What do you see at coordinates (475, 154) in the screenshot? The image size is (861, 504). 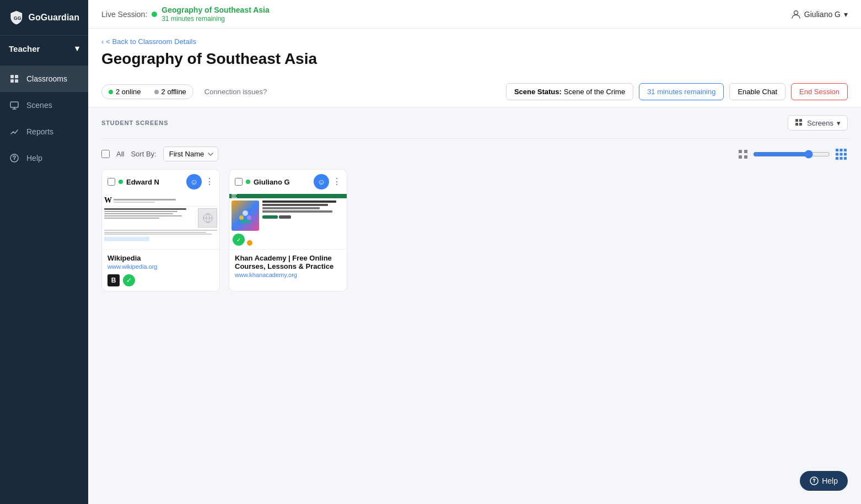 I see `toolbar-row: All Sort By: First Name Last Name Status` at bounding box center [475, 154].